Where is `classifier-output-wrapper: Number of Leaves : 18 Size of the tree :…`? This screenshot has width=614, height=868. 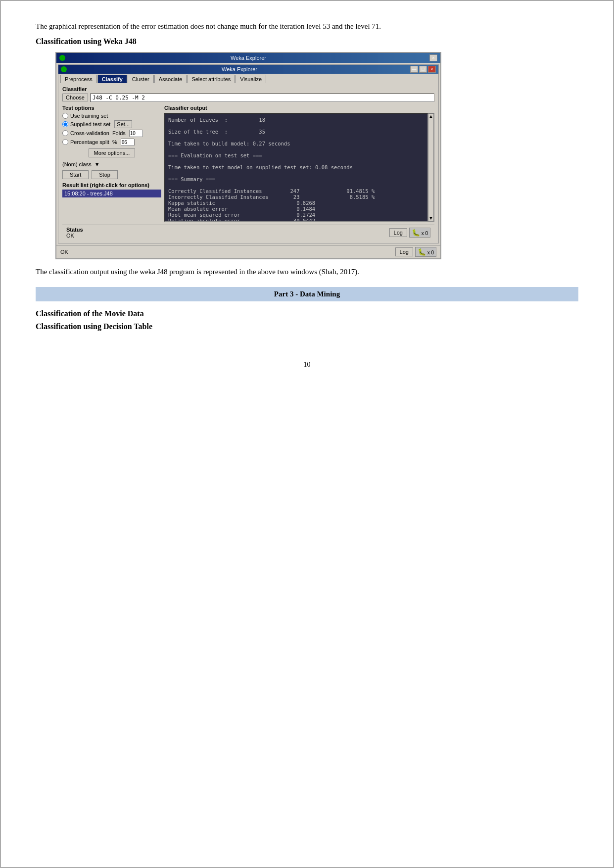 classifier-output-wrapper: Number of Leaves : 18 Size of the tree :… is located at coordinates (299, 167).